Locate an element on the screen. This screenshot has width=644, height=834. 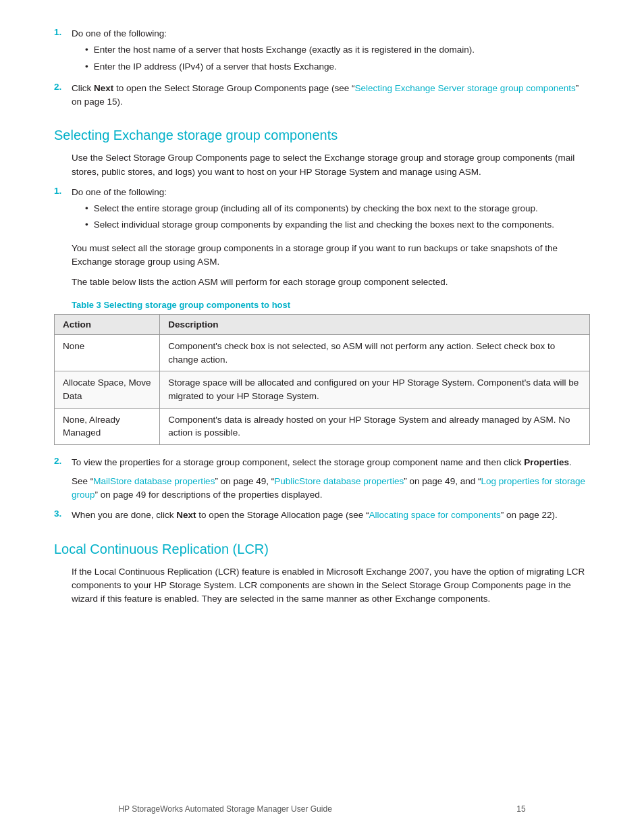
allocating-space-link: Allocating space for components is located at coordinates (435, 515).